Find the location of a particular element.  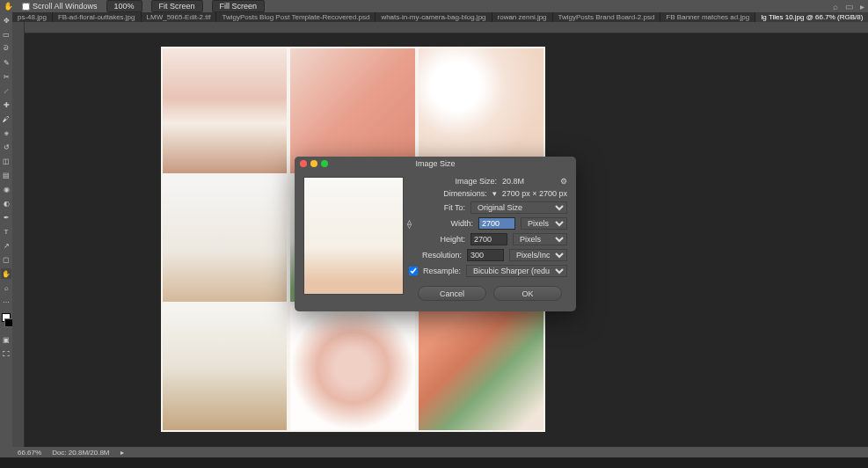

shape-tool: ▢ is located at coordinates (6, 260).